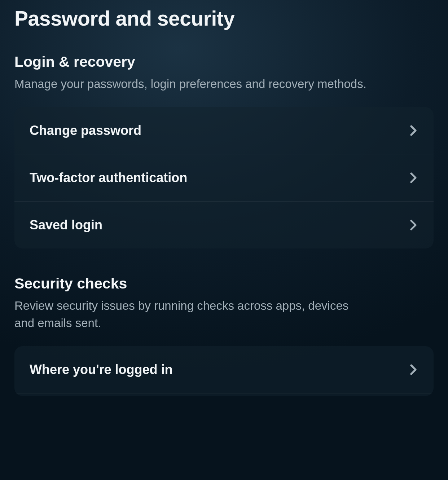 This screenshot has height=480, width=448. I want to click on two-factor-authentication-row: Two-factor authentication, so click(224, 177).